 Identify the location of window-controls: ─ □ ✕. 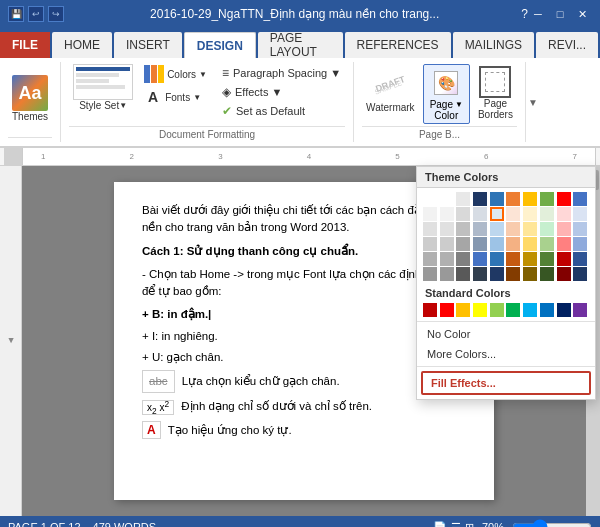
(560, 14).